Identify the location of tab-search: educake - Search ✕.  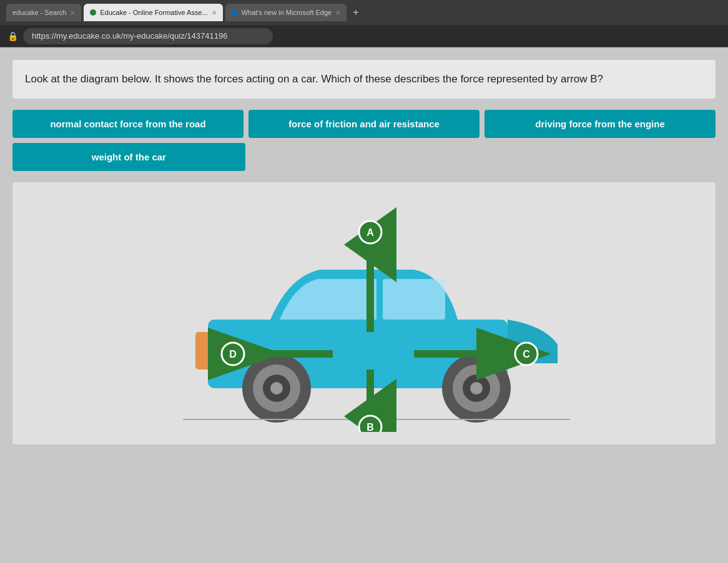
(44, 12).